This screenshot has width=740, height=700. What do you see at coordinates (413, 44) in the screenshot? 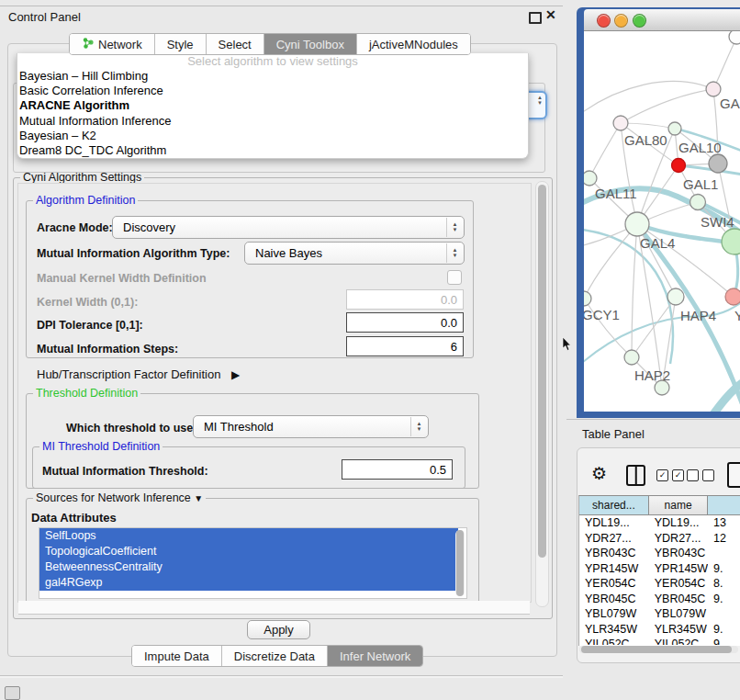
I see `tab-jactivemnodules: jActiveMNodules` at bounding box center [413, 44].